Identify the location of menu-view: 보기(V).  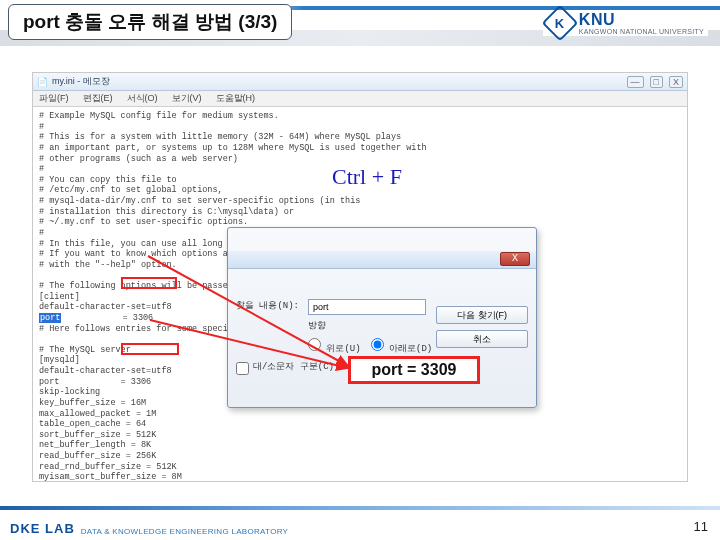
(187, 98).